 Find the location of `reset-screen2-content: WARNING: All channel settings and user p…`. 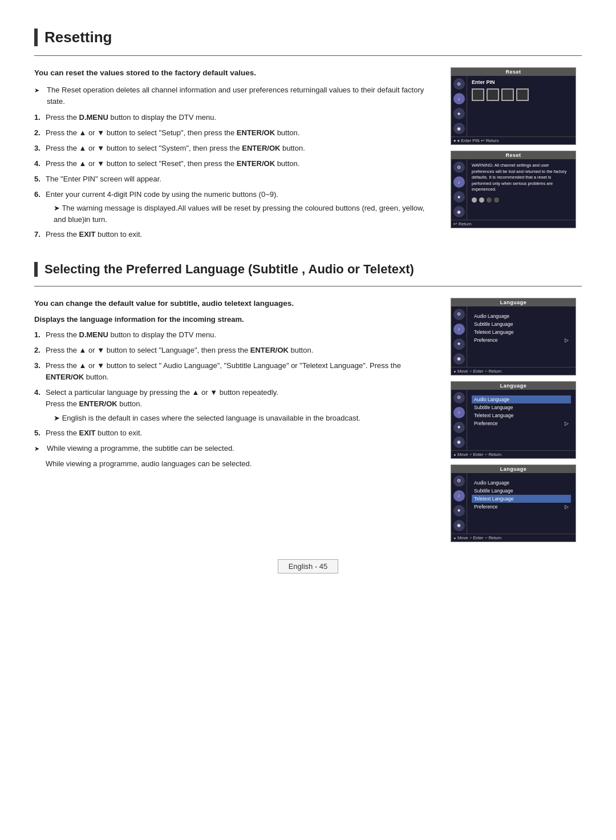

reset-screen2-content: WARNING: All channel settings and user p… is located at coordinates (521, 189).